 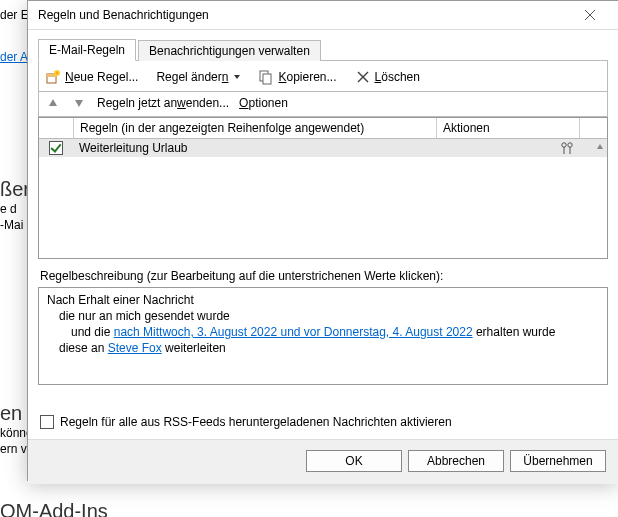 I want to click on close-icon, so click(x=590, y=15).